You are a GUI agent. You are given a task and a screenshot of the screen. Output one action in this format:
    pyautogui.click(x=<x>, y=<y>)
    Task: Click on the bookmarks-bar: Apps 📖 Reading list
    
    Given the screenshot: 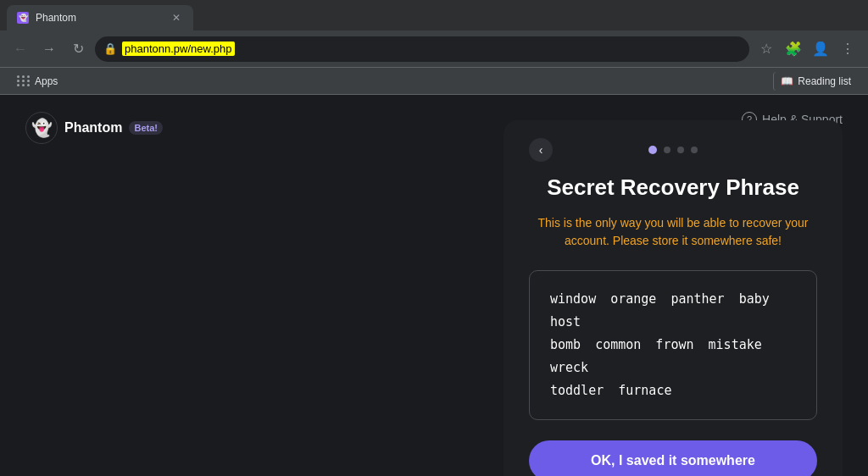 What is the action you would take?
    pyautogui.click(x=434, y=81)
    